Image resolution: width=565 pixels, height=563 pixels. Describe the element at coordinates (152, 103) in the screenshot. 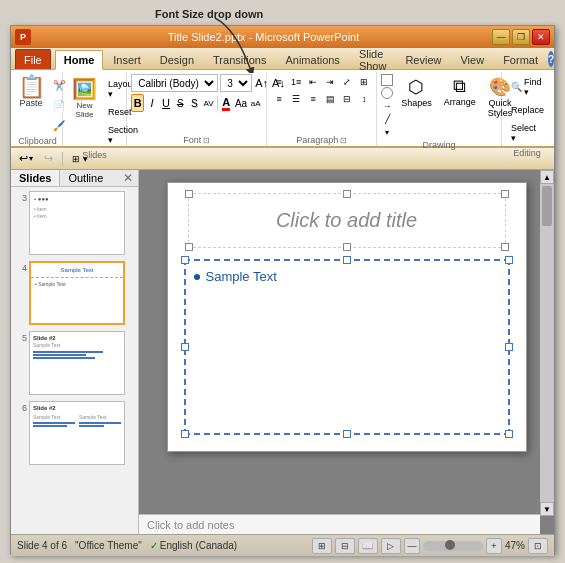

I see `italic-button: I` at that location.